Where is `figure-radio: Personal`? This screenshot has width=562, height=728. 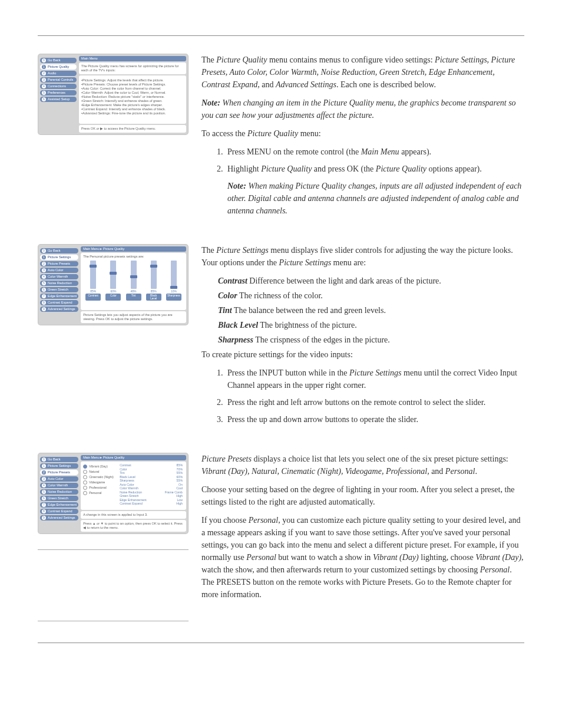
figure-radio: Personal is located at coordinates (100, 493).